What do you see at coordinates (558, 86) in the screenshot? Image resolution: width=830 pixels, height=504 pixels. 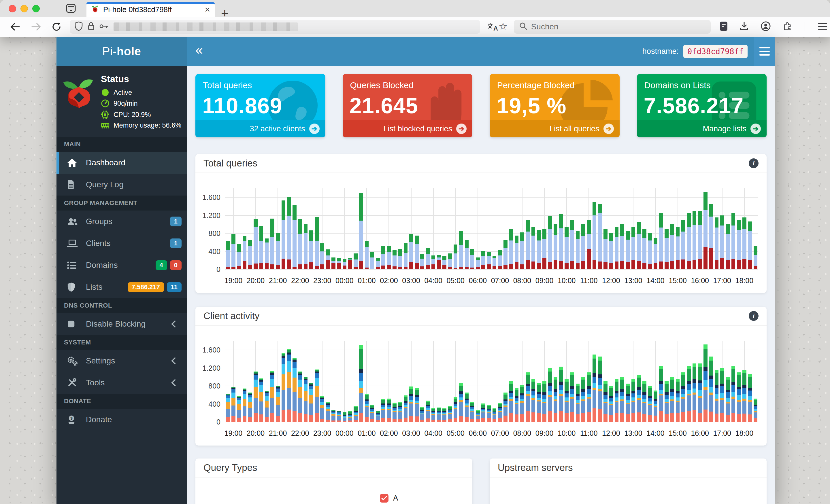 I see `card-title: Percentage Blocked` at bounding box center [558, 86].